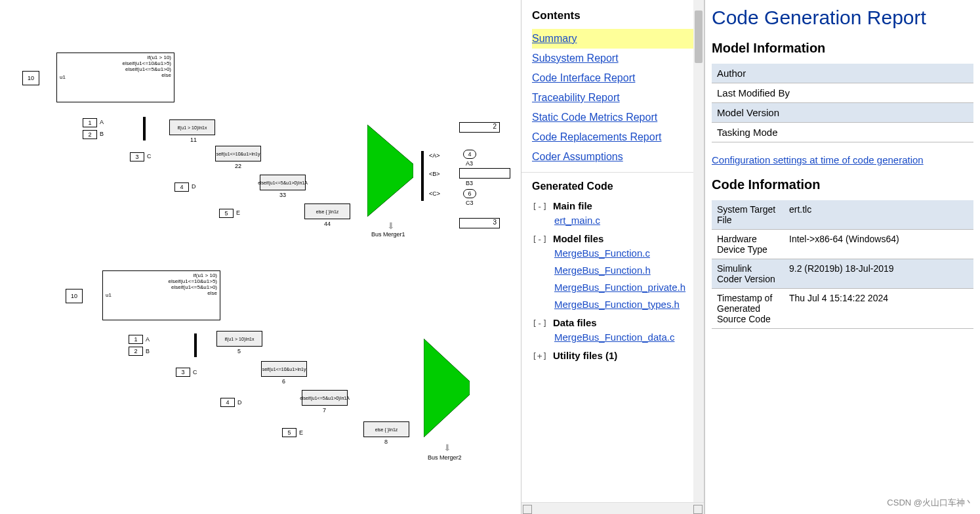  Describe the element at coordinates (115, 77) in the screenshot. I see `if-block-top: u1 if(u1 > 10) elseif(u1<=10&u1>5) elsei…` at that location.